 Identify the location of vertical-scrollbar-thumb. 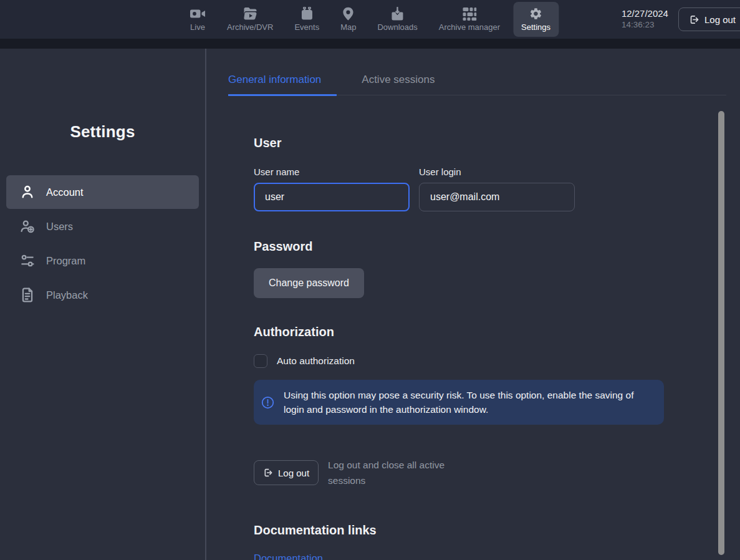
(721, 333).